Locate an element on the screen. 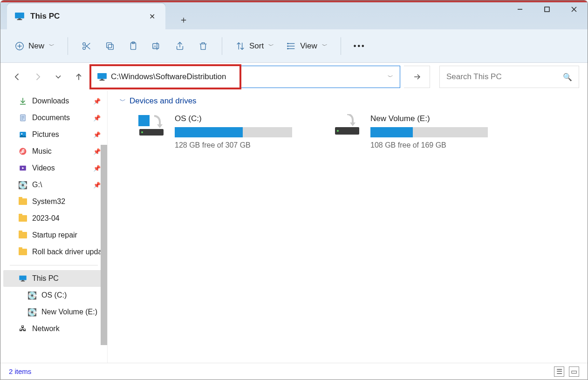  status-bar: 2 items ☰ ▭ is located at coordinates (294, 371).